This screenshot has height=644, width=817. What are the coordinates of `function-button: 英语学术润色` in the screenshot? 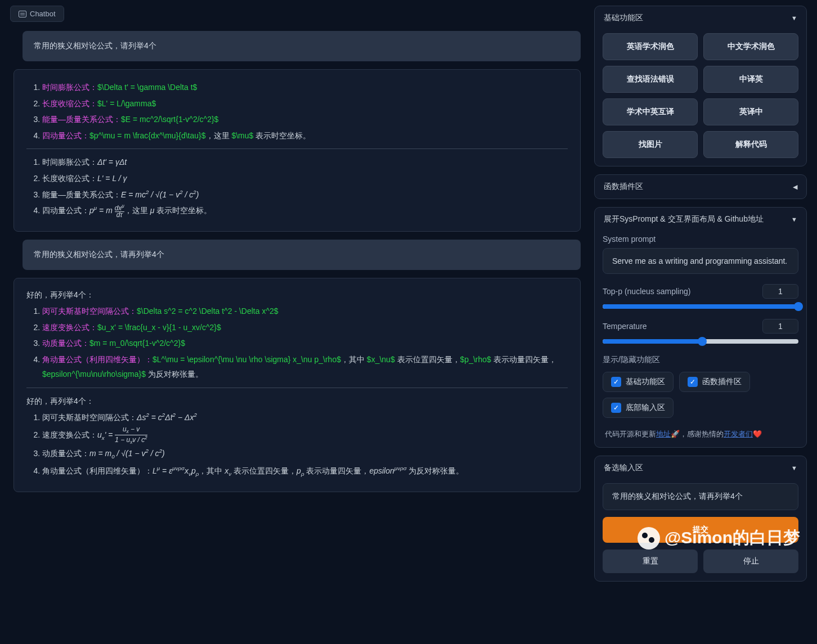 It's located at (650, 47).